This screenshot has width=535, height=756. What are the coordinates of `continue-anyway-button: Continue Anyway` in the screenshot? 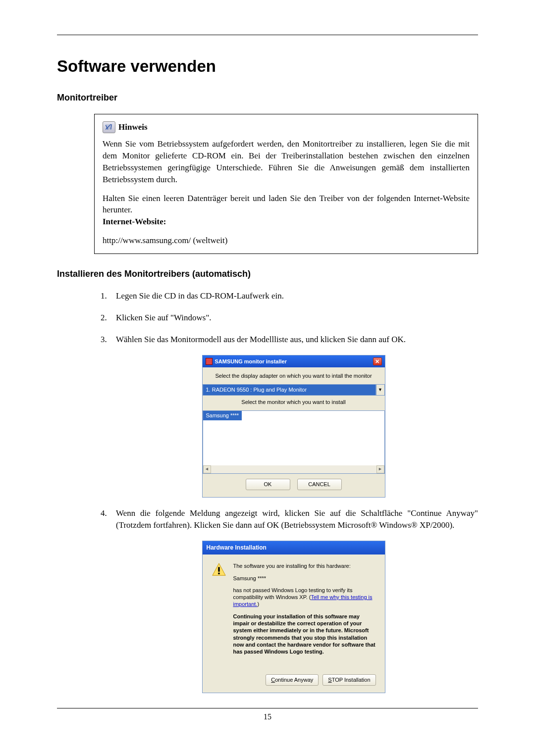 It's located at (292, 680).